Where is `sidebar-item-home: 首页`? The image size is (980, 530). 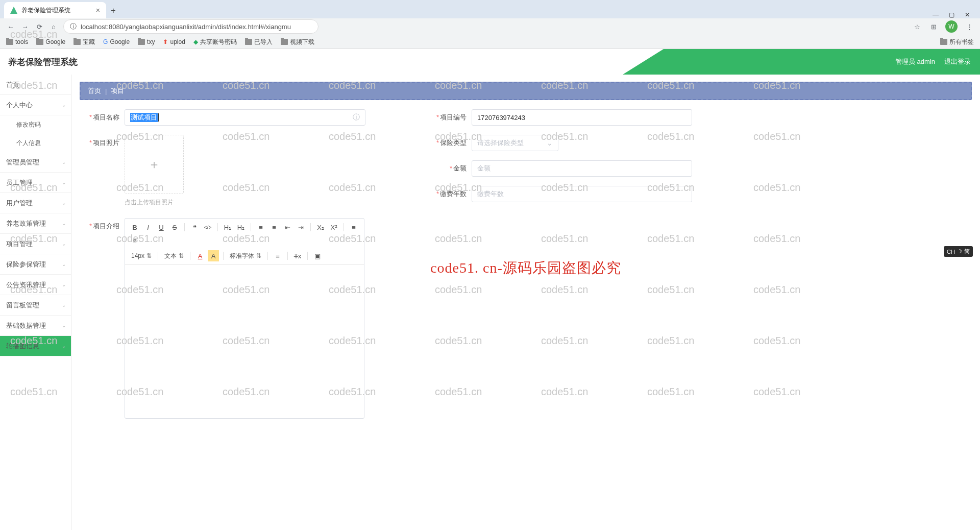 sidebar-item-home: 首页 is located at coordinates (36, 85).